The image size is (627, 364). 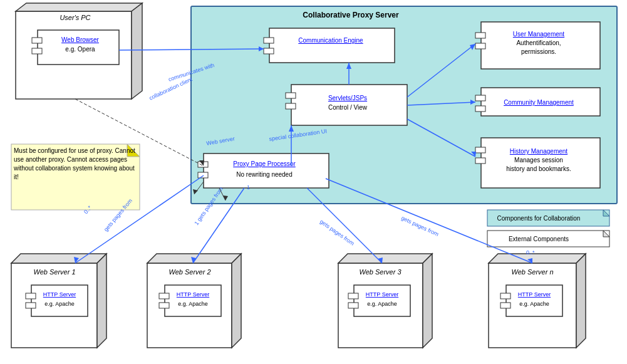 I want to click on wsn-label: Web Server n, so click(x=532, y=272).